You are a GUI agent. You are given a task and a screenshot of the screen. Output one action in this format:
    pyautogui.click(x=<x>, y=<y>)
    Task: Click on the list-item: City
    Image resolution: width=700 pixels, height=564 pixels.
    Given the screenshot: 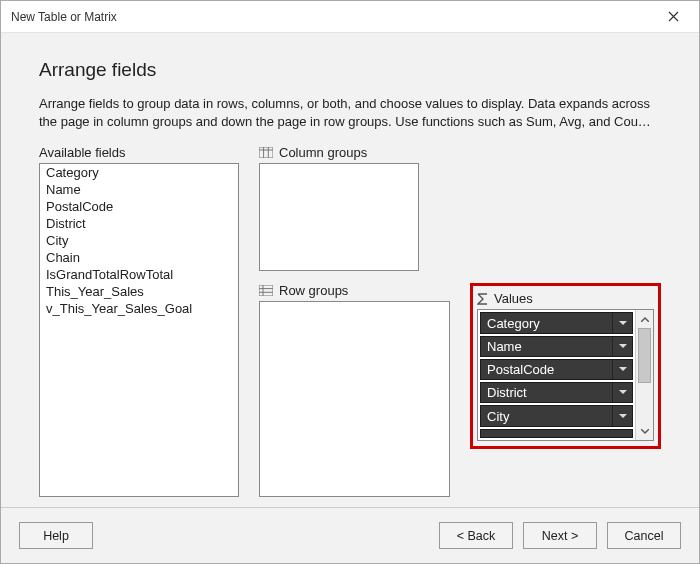 What is the action you would take?
    pyautogui.click(x=139, y=240)
    